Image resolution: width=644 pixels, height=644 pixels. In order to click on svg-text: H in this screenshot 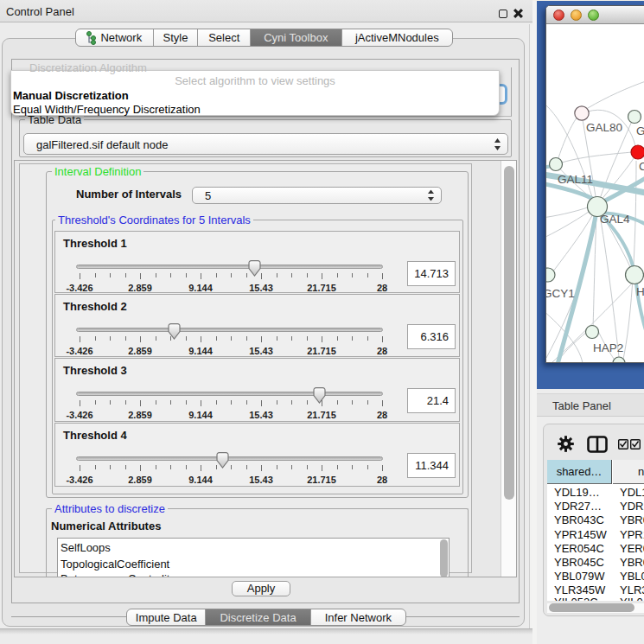, I will do `click(640, 292)`.